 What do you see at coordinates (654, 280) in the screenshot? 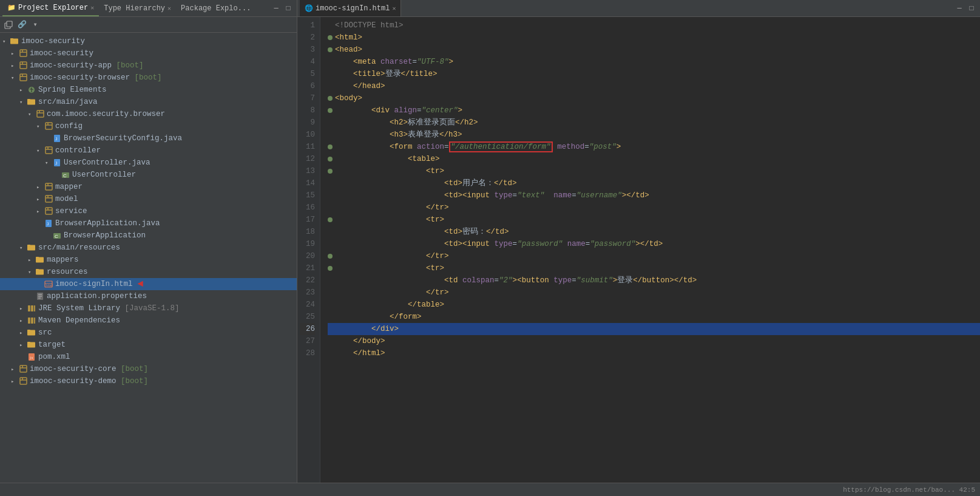
I see `code-line: <td colspan="2"><button type="submit">登录…` at bounding box center [654, 280].